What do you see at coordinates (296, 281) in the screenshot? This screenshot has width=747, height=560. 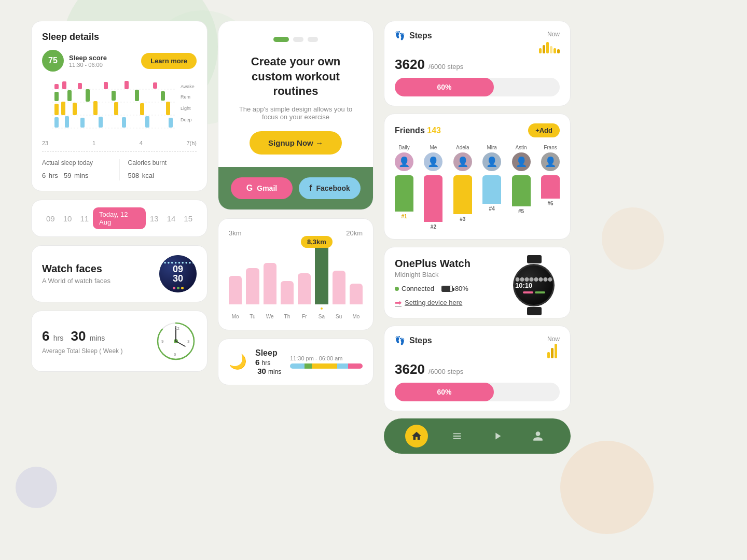 I see `distance-chart-container: 8,3km` at bounding box center [296, 281].